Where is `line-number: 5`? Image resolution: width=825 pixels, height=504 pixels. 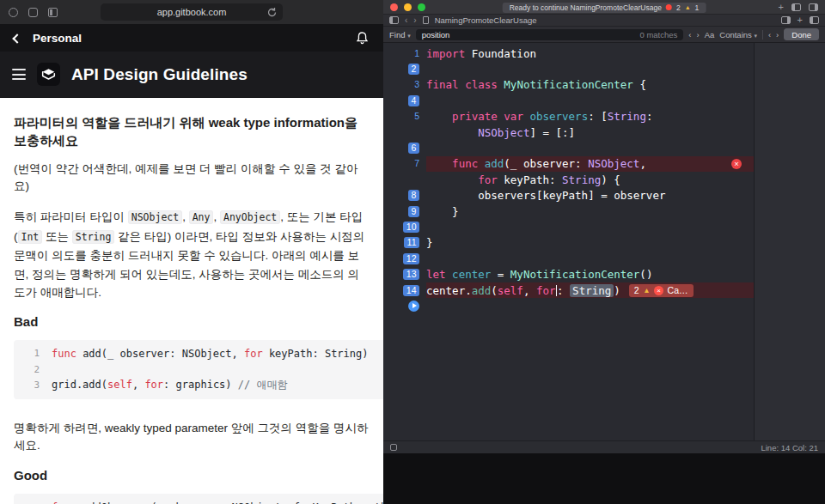 line-number: 5 is located at coordinates (417, 117).